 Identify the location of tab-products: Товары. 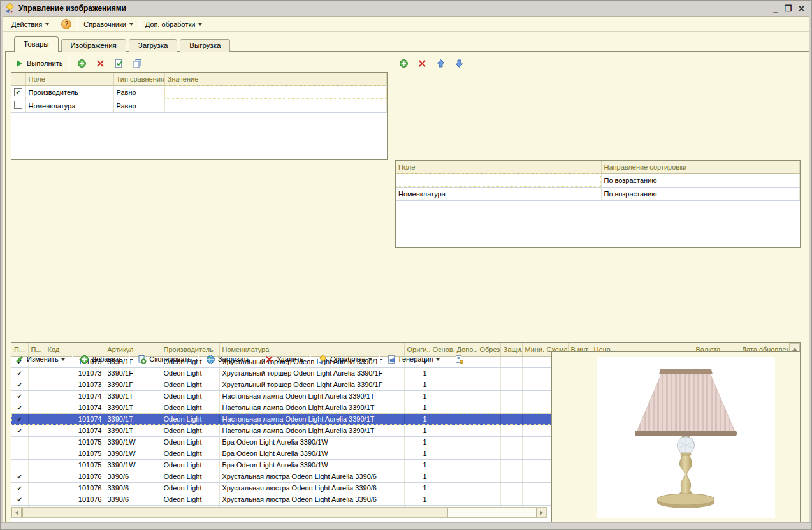
(36, 44).